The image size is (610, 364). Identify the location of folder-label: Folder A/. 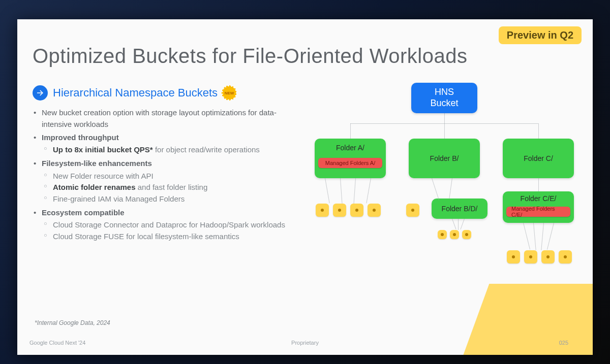
(350, 148).